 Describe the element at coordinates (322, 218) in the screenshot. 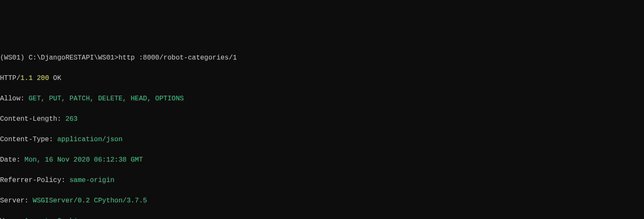

I see `header-vary: Vary: Accept, Cookie` at that location.